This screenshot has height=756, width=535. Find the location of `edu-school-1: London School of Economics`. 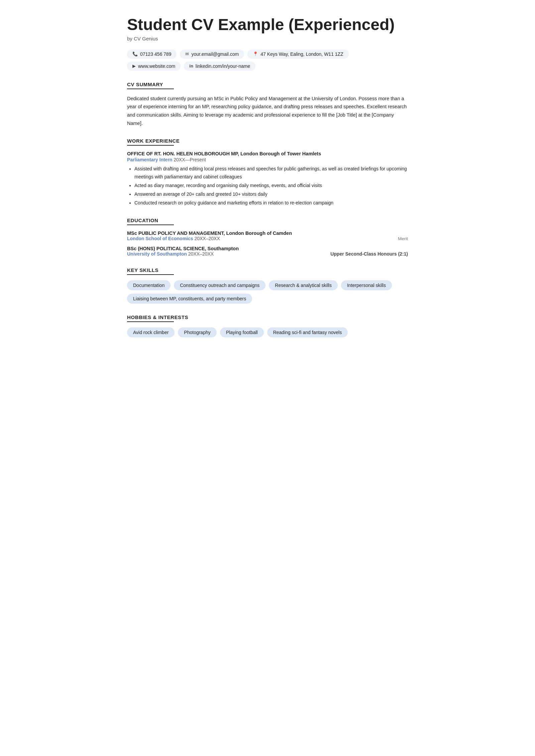

edu-school-1: London School of Economics is located at coordinates (160, 239).